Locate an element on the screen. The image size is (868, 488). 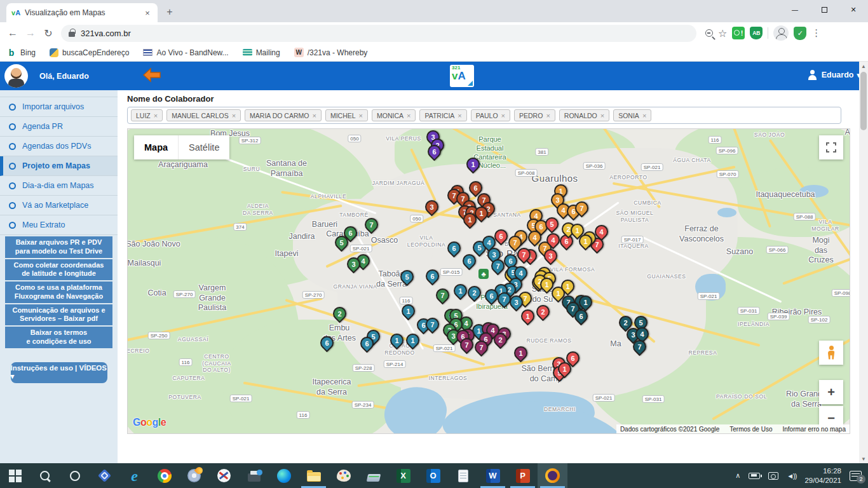
map-type-mapa: Mapa is located at coordinates (156, 147).